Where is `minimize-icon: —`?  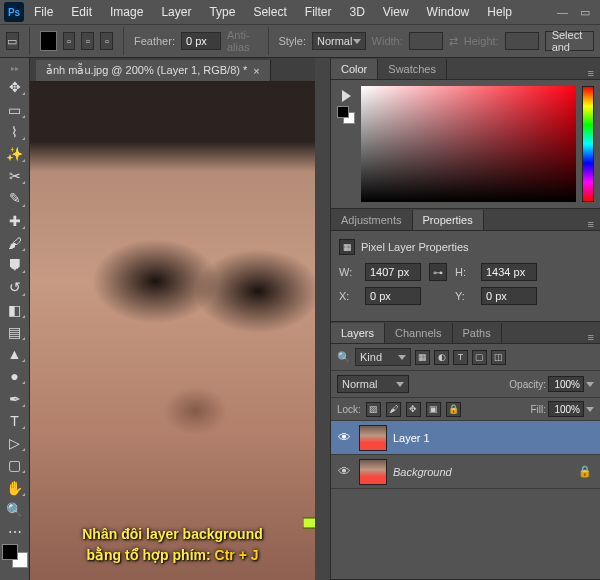 minimize-icon: — is located at coordinates (562, 12).